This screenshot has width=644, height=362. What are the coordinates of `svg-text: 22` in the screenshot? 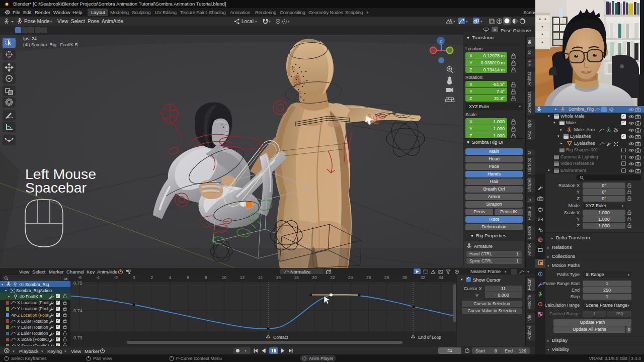 It's located at (333, 278).